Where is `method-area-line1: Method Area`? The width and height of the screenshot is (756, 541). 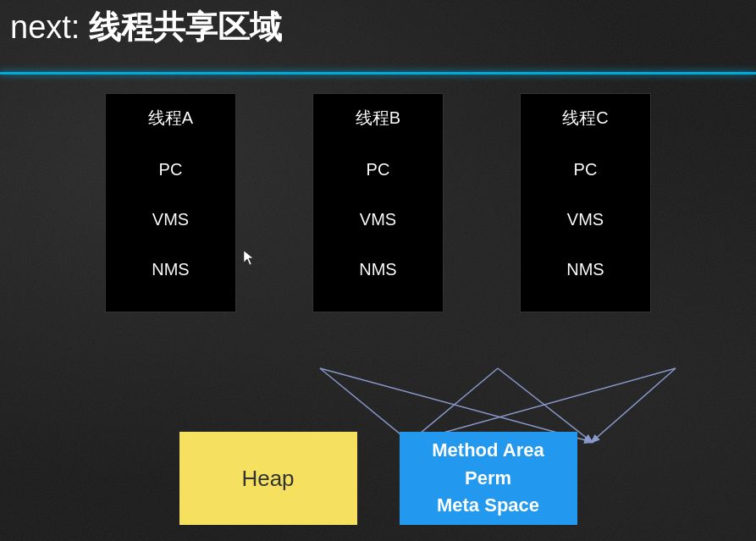
method-area-line1: Method Area is located at coordinates (488, 450).